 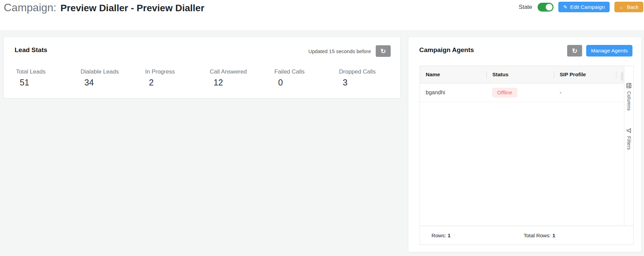 What do you see at coordinates (177, 82) in the screenshot?
I see `stat-value: 2` at bounding box center [177, 82].